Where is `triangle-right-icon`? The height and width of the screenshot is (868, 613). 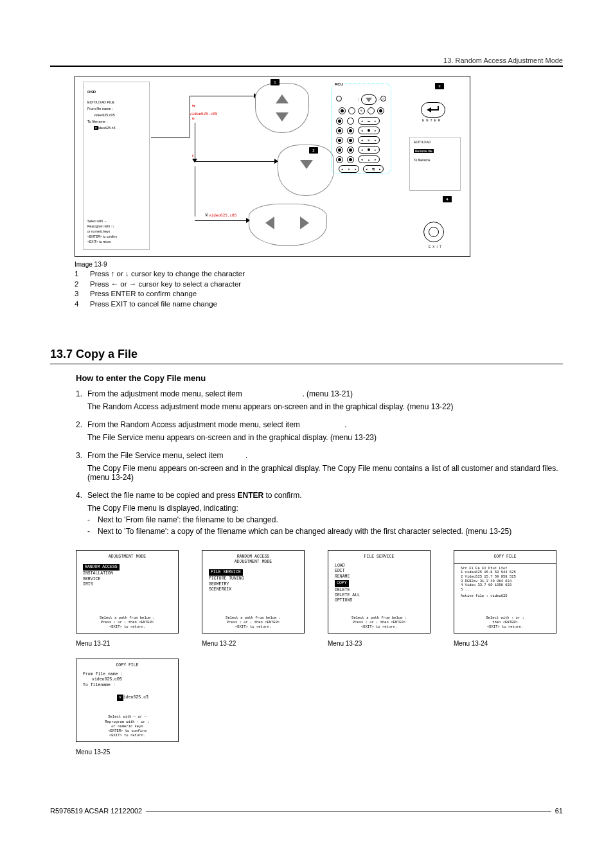
triangle-right-icon is located at coordinates (305, 223).